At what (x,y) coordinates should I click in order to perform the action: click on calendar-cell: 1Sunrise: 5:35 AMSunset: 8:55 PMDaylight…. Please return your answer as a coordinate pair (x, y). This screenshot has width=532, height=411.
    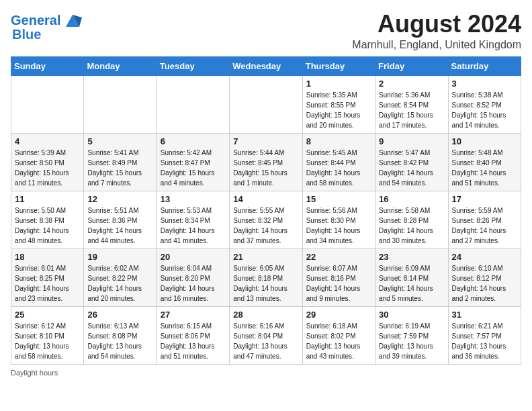
    Looking at the image, I should click on (339, 104).